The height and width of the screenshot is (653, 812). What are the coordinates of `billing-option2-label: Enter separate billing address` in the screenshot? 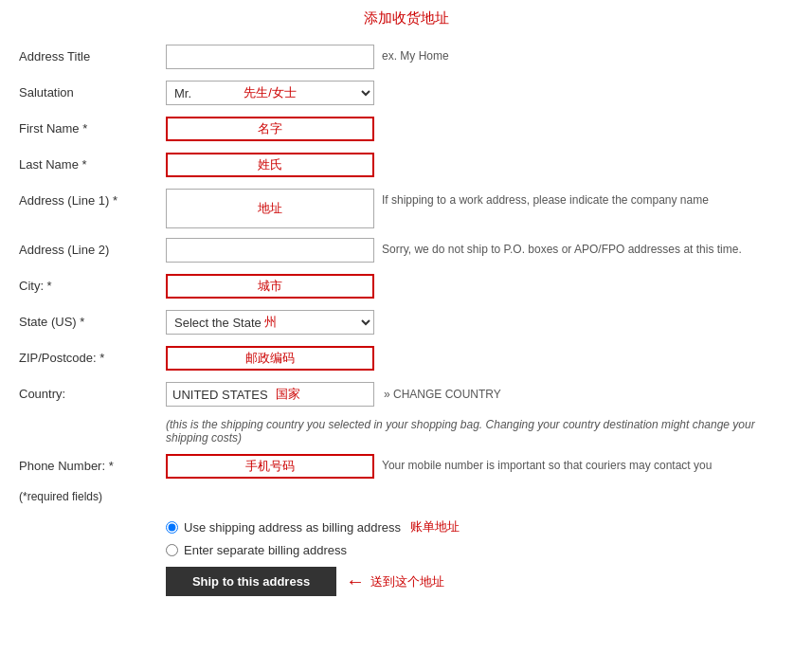 It's located at (265, 550).